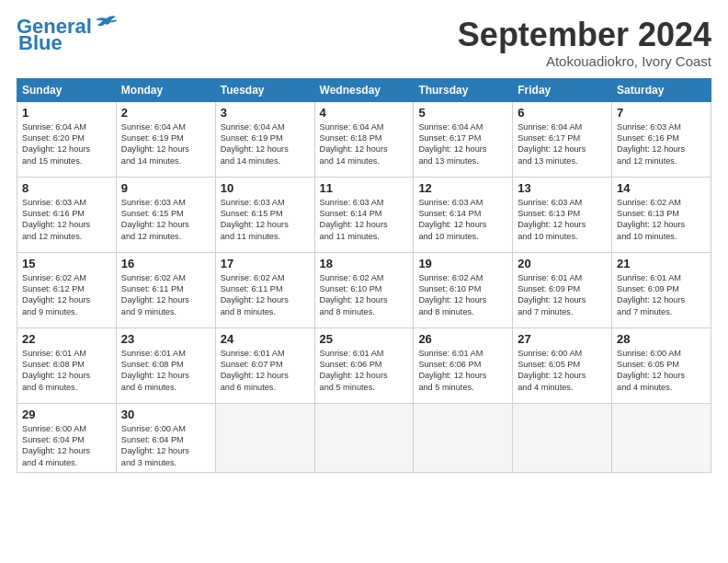  What do you see at coordinates (563, 371) in the screenshot?
I see `day-info: Sunrise: 6:00 AMSunset: 6:05 PMDaylight:…` at bounding box center [563, 371].